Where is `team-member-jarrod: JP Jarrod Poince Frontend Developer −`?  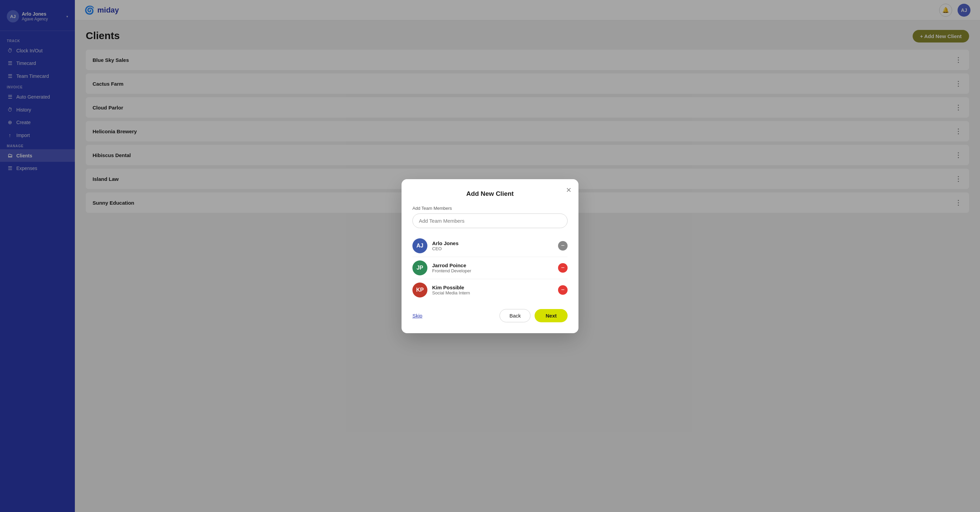 team-member-jarrod: JP Jarrod Poince Frontend Developer − is located at coordinates (490, 268).